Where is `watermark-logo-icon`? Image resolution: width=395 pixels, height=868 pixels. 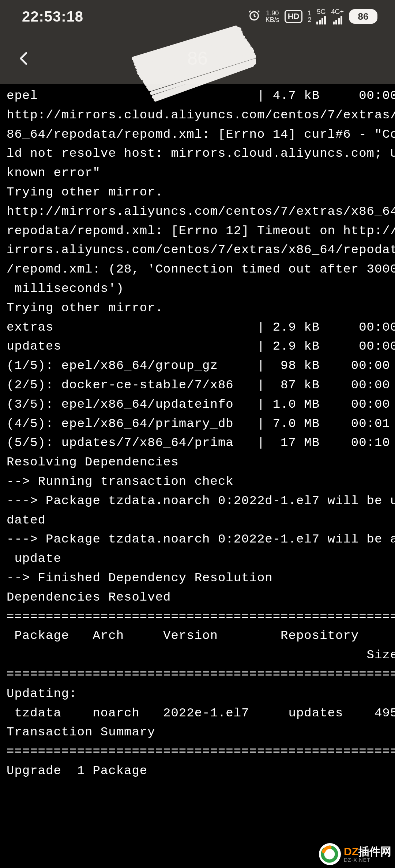 watermark-logo-icon is located at coordinates (330, 854).